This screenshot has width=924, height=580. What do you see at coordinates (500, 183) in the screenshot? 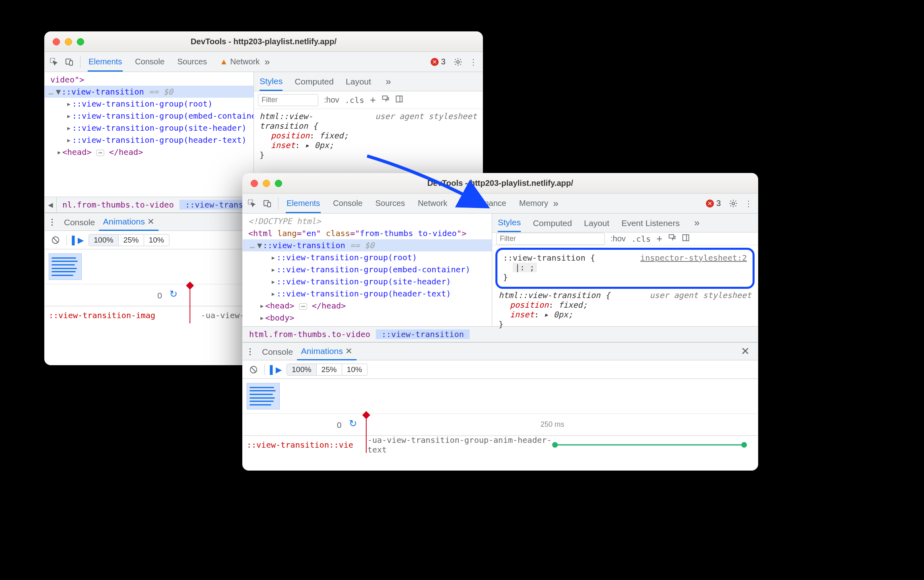
I see `window-titlebar: DevTools - http203-playlist.netlify.app/` at bounding box center [500, 183].